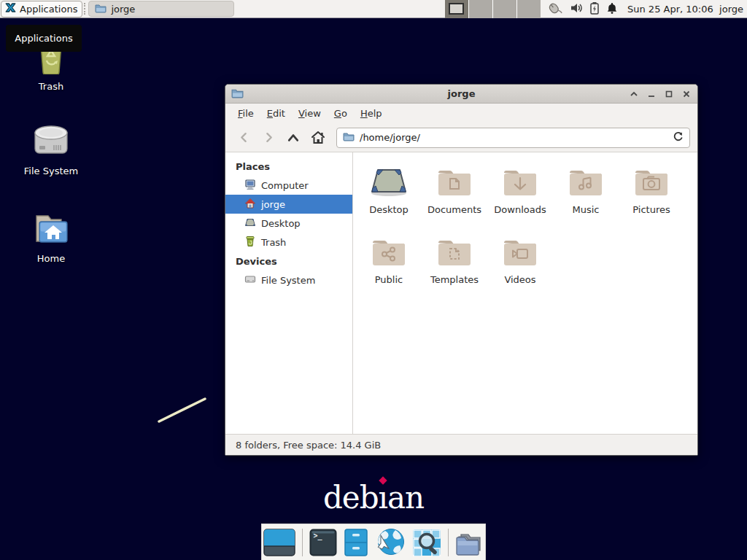 This screenshot has width=747, height=560. I want to click on top-panel: Applications jorge Sun 25 Apr, 10:06 jor…, so click(374, 9).